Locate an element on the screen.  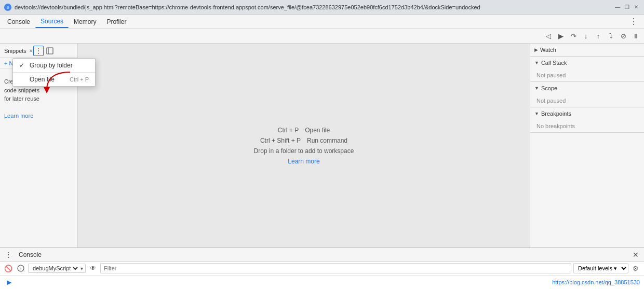
shortcut-row-1: Ctrl + P Open file is located at coordinates (304, 130).